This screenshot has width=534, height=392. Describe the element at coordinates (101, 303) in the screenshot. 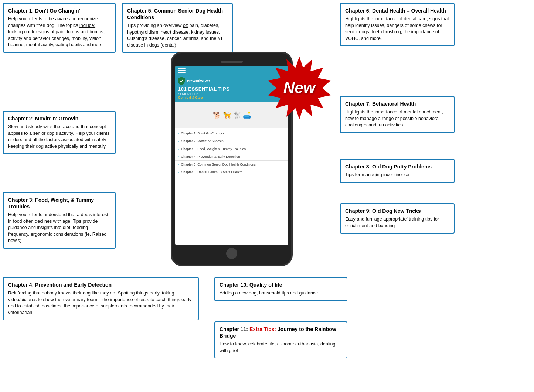

I see `chapter-4-body: Reinforcing that nobody knows their dog …` at that location.